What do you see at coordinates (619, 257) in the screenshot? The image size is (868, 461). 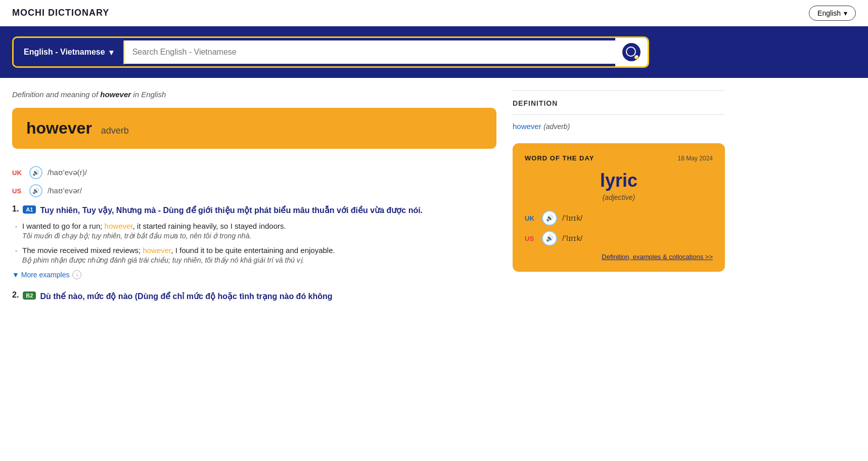 I see `wotd-definition-link: Definition, examples & collocations >>` at bounding box center [619, 257].